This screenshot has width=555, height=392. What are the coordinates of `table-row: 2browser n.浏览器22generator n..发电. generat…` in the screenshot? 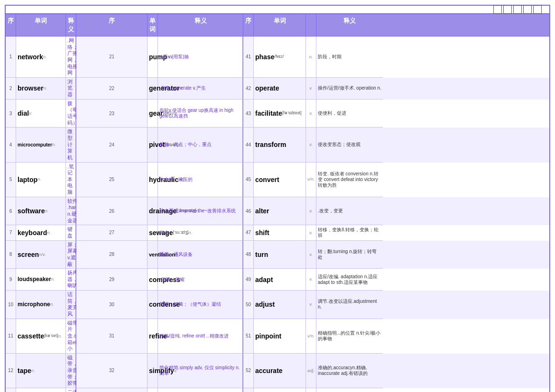 It's located at (278, 89).